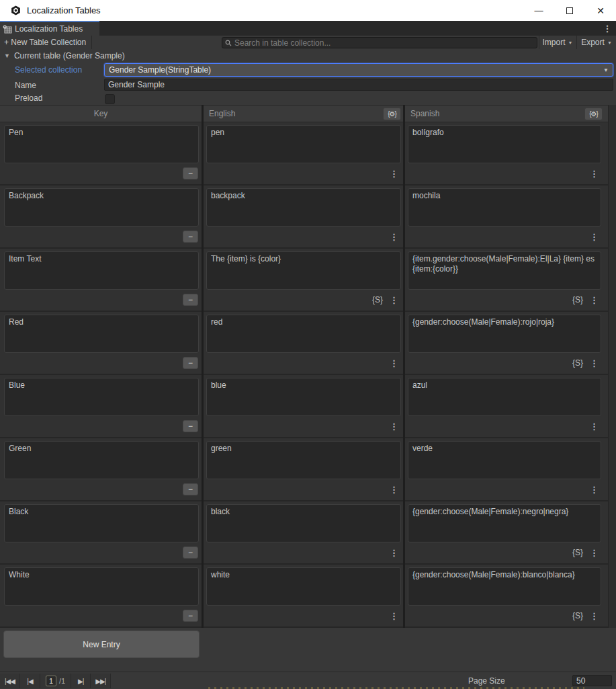 Image resolution: width=616 pixels, height=689 pixels. Describe the element at coordinates (507, 114) in the screenshot. I see `column-header-spanish: Spanish` at that location.